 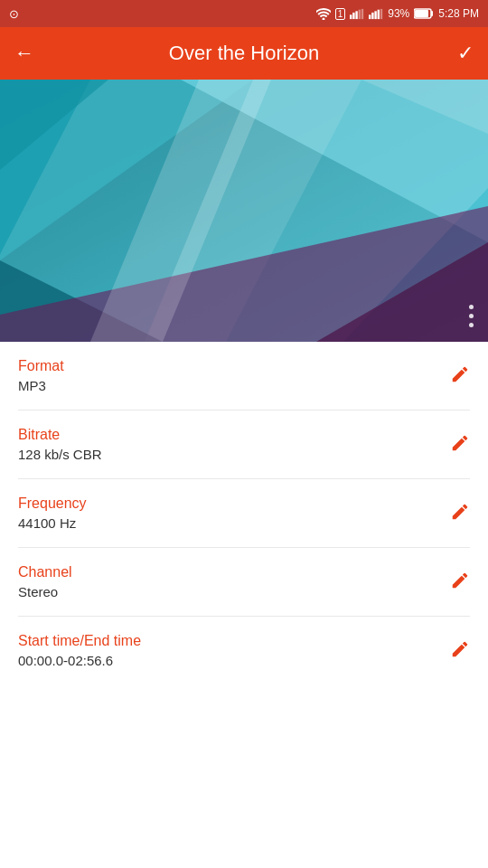 I want to click on wifi-icon, so click(x=324, y=14).